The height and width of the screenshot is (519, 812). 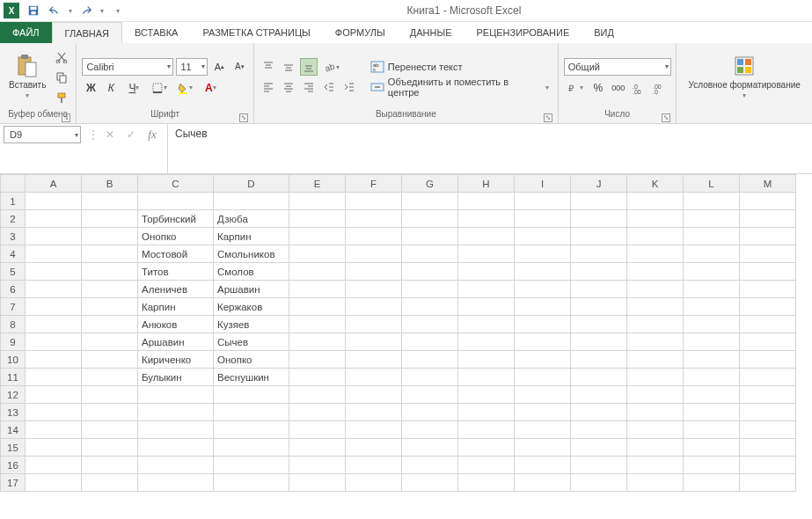 I want to click on cell: Торбинский, so click(x=176, y=219).